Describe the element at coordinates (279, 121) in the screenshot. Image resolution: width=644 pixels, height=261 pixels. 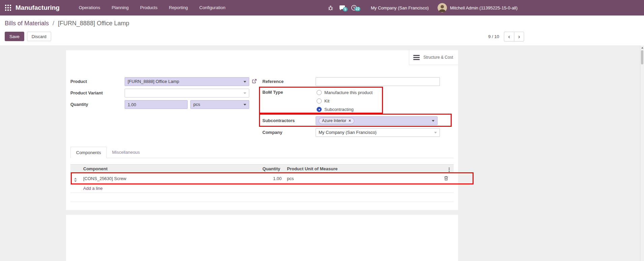
I see `subcontractors-label: Subcontractors` at that location.